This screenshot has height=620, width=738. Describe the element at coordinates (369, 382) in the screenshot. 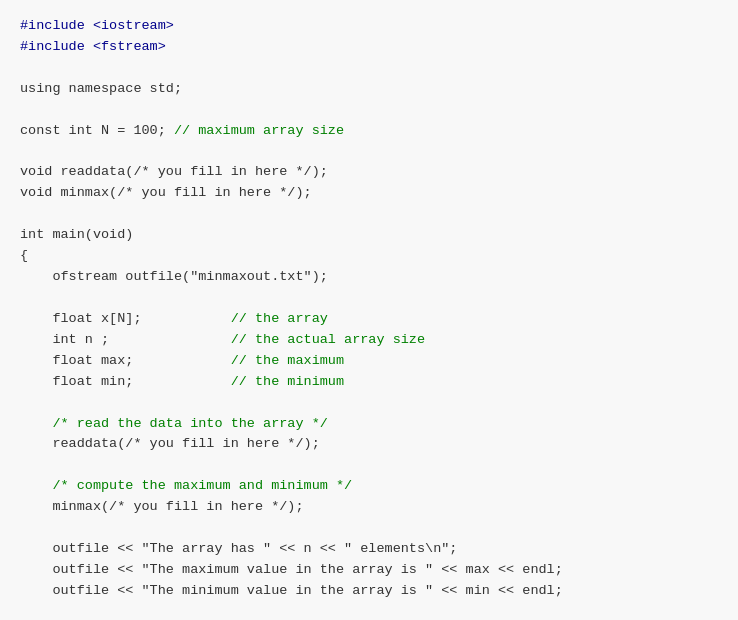

I see `code-line: float min; // the minimum` at that location.